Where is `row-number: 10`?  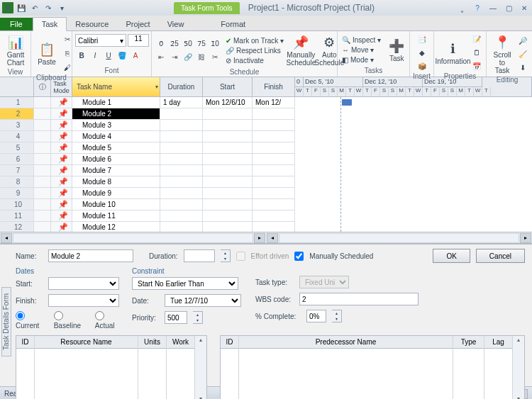 row-number: 10 is located at coordinates (17, 204).